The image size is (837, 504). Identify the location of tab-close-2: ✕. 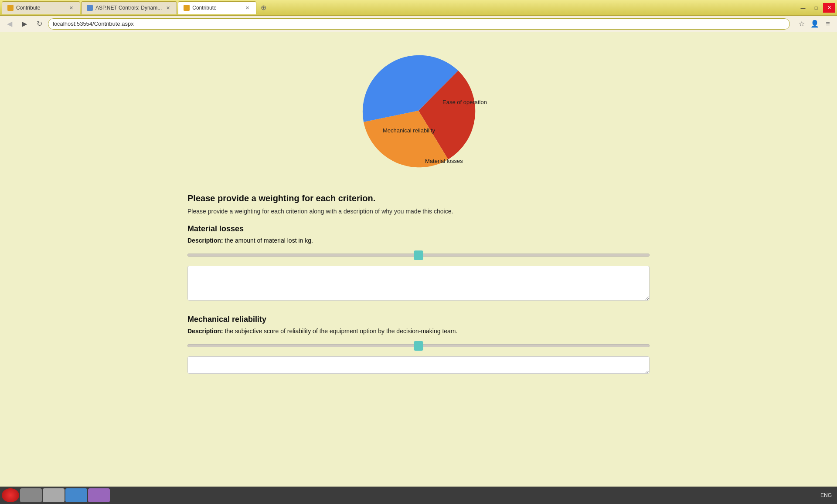
(168, 8).